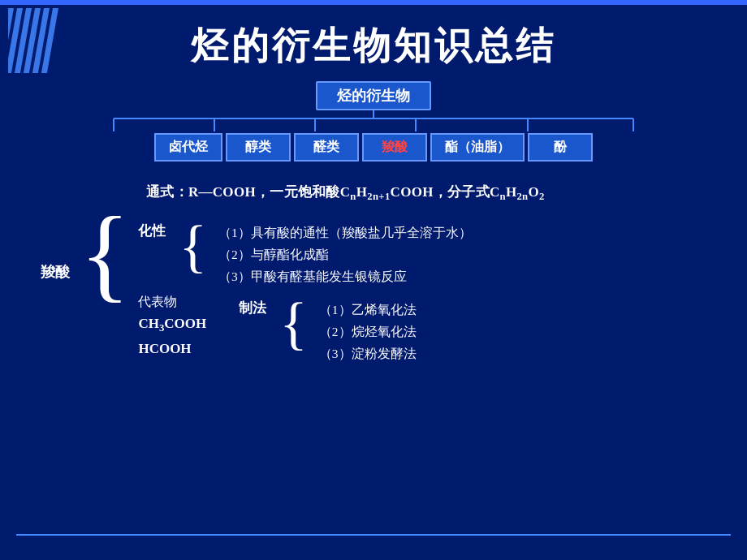 Image resolution: width=747 pixels, height=560 pixels. I want to click on huaxing-items: （1）具有酸的通性（羧酸盐几乎全溶于水） （2）与醇酯化成酯 （3）甲酸有醛基能…, so click(345, 252).